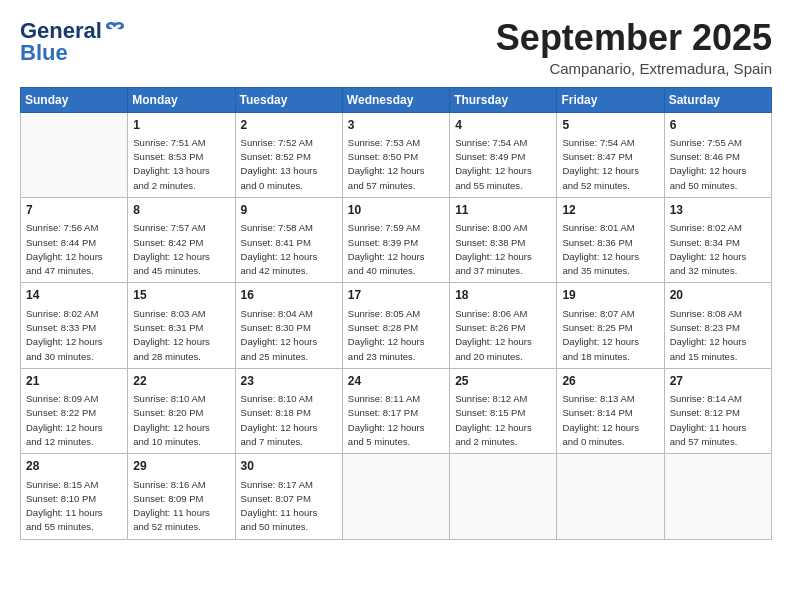 This screenshot has height=612, width=792. What do you see at coordinates (181, 382) in the screenshot?
I see `day-number: 22` at bounding box center [181, 382].